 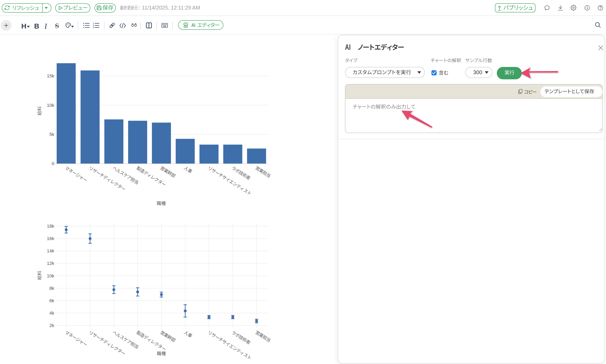 I want to click on svg-text: 0, so click(x=53, y=163).